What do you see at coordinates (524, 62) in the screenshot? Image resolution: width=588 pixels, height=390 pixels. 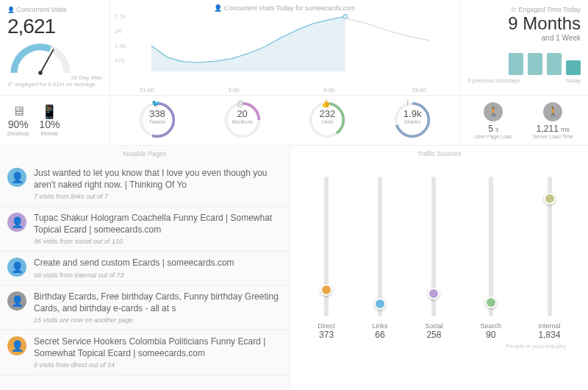 I see `monday-bars` at bounding box center [524, 62].